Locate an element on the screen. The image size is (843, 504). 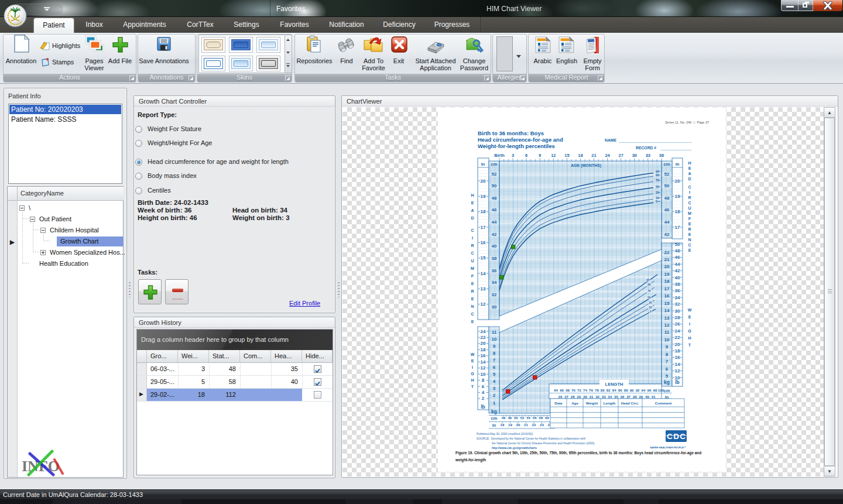
svg-text: SAFER·HEALTHIER·PEOPLE™ is located at coordinates (668, 447).